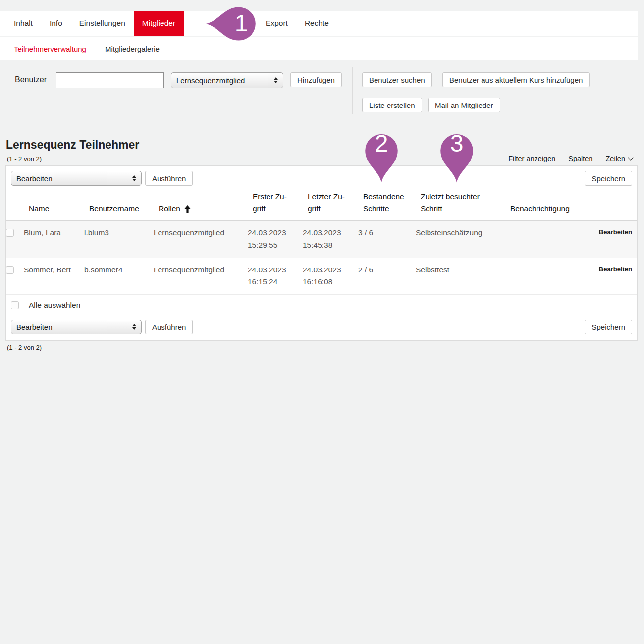 The height and width of the screenshot is (644, 644). I want to click on subtab-teilnehmerverwaltung: Teilnehmerverwaltung, so click(50, 49).